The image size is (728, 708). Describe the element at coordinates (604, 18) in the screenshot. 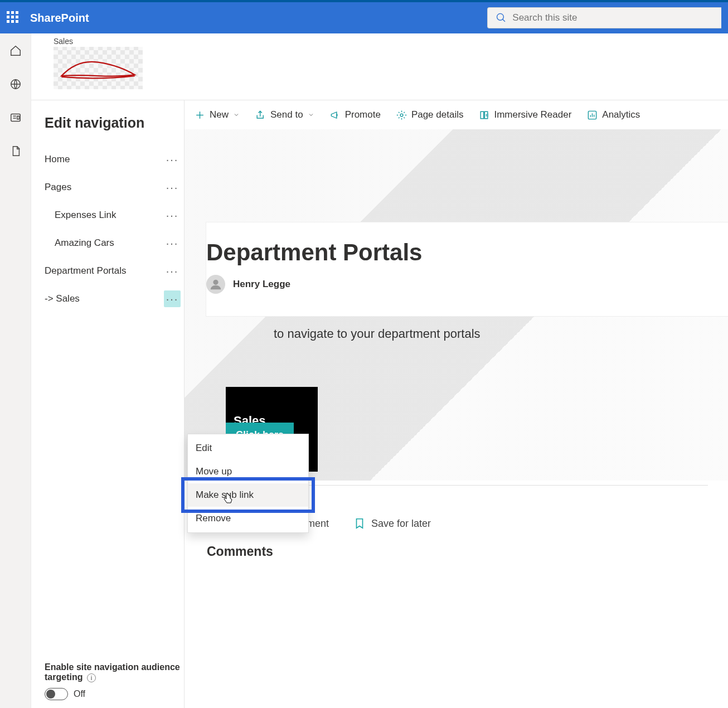

I see `search-box` at that location.